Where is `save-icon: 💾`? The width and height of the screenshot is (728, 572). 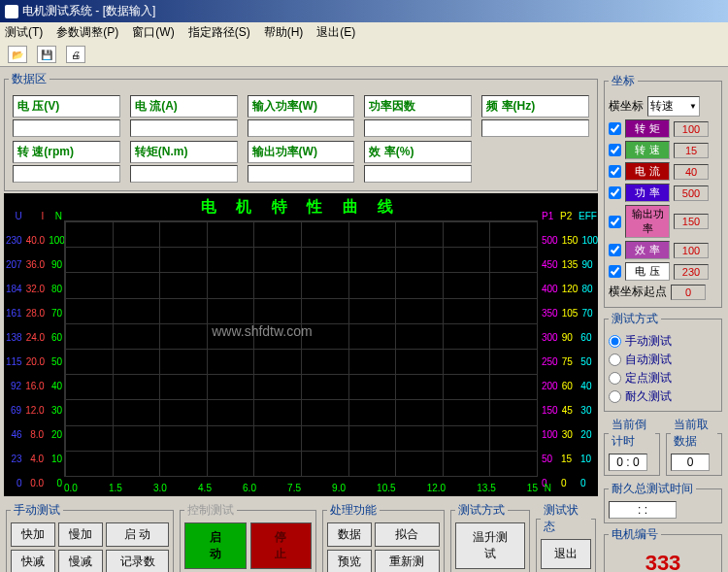 save-icon: 💾 is located at coordinates (47, 54).